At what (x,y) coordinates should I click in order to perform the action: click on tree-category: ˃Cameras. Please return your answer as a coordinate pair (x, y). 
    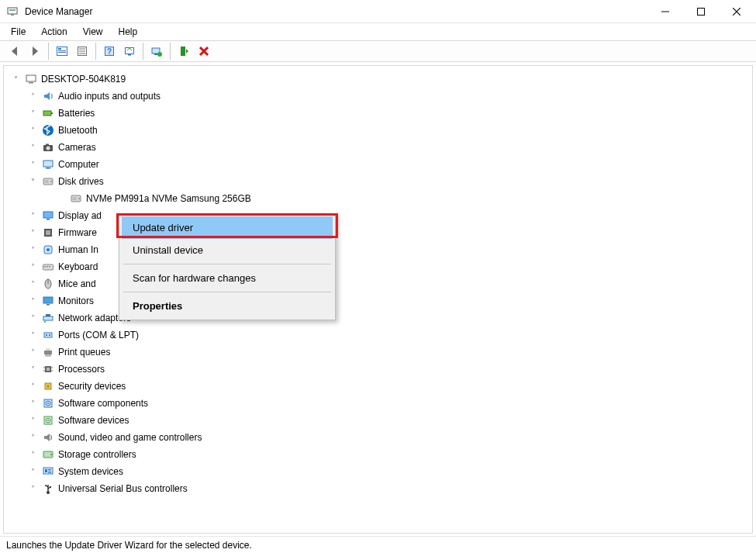
    Looking at the image, I should click on (378, 147).